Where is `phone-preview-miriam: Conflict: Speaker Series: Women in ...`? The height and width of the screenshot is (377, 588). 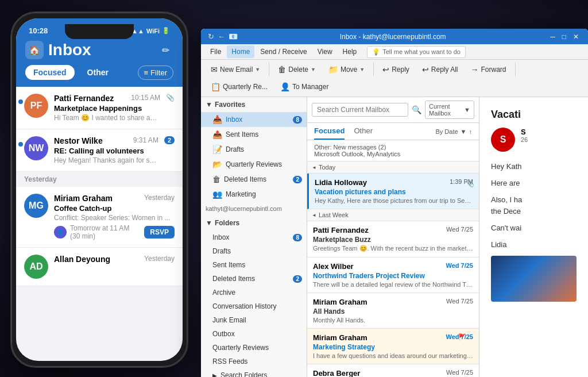
phone-preview-miriam: Conflict: Speaker Series: Women in ... is located at coordinates (114, 218).